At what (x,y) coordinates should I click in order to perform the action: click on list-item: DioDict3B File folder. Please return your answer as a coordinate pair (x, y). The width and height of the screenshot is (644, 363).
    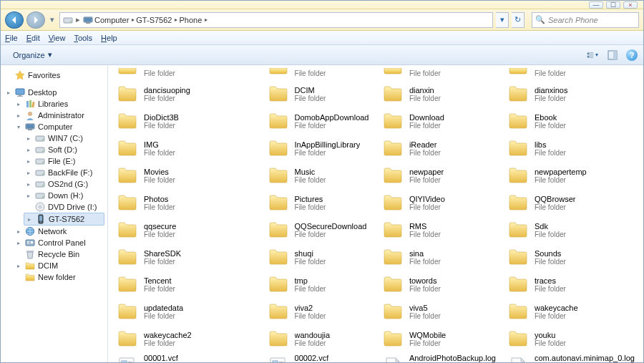
    Looking at the image, I should click on (186, 121).